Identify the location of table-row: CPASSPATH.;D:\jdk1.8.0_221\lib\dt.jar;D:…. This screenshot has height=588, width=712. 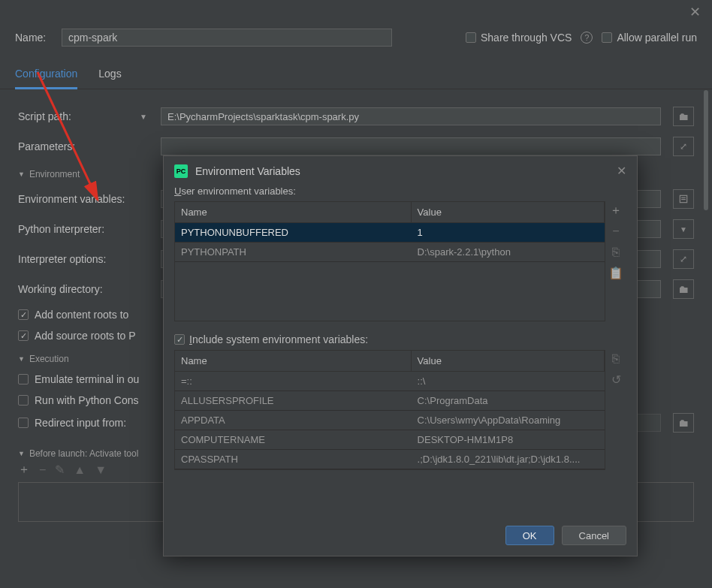
(390, 460).